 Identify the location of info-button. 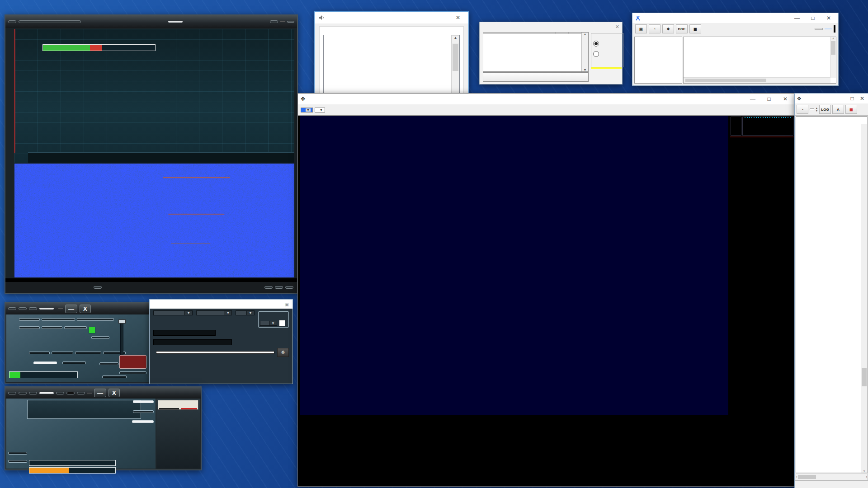
(279, 287).